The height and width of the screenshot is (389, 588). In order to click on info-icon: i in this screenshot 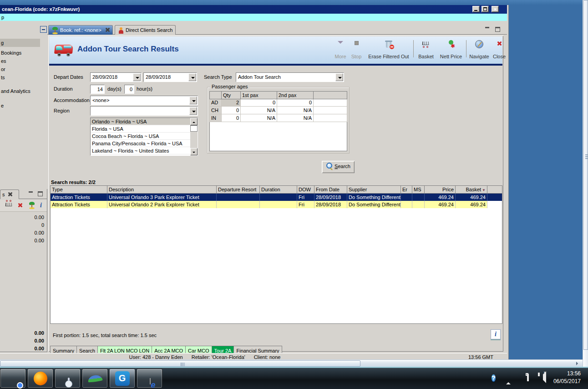, I will do `click(41, 205)`.